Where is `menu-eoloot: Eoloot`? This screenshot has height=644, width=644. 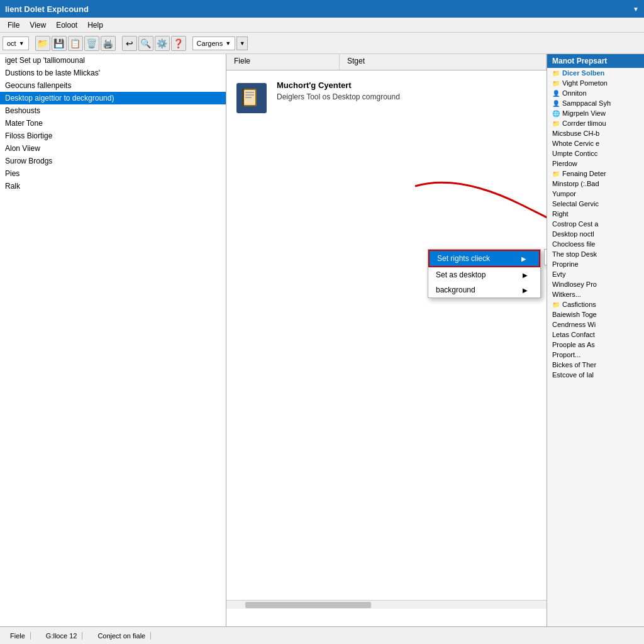
menu-eoloot: Eoloot is located at coordinates (67, 25).